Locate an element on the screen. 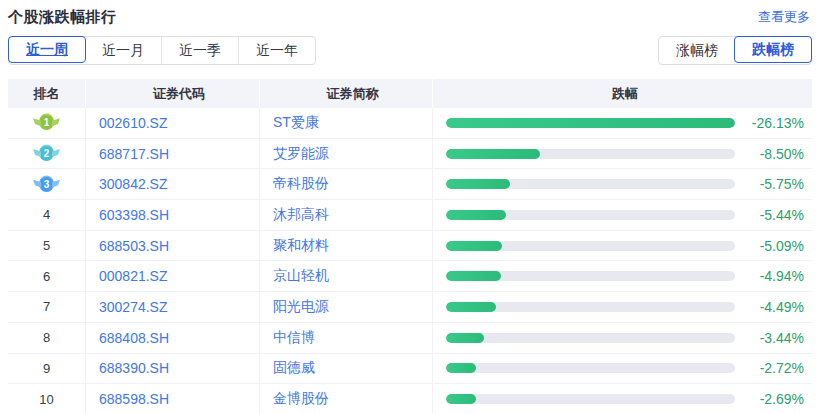  stock-name-link: 艾罗能源 is located at coordinates (301, 154).